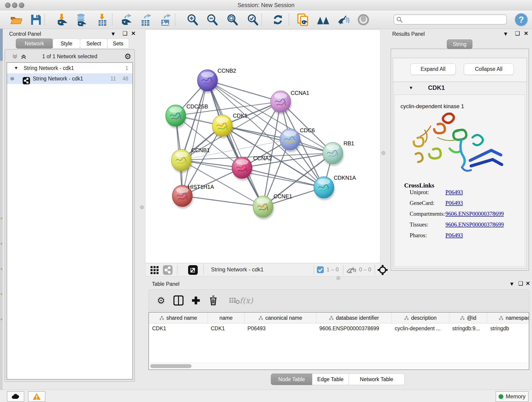  I want to click on open-folder-icon, so click(16, 20).